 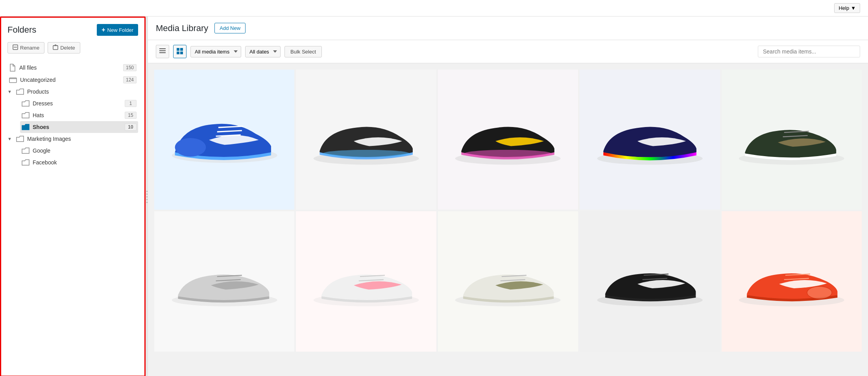 What do you see at coordinates (230, 28) in the screenshot?
I see `add-new-button: Add New` at bounding box center [230, 28].